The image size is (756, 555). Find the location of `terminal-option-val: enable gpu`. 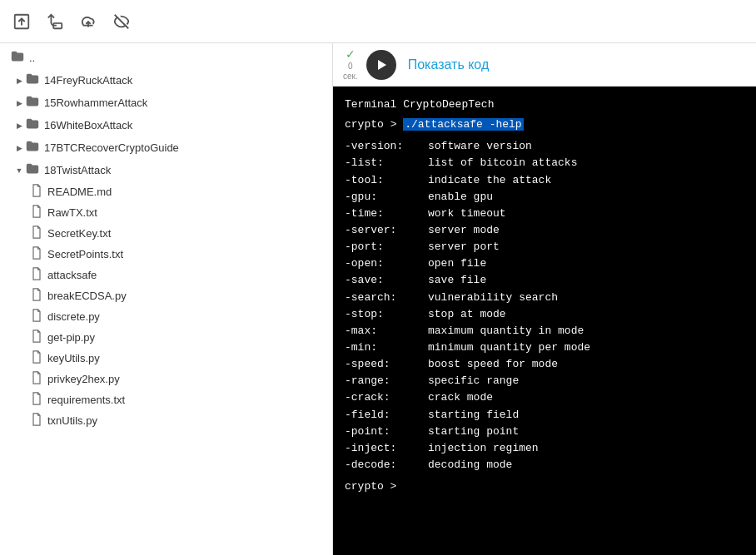

terminal-option-val: enable gpu is located at coordinates (460, 197).